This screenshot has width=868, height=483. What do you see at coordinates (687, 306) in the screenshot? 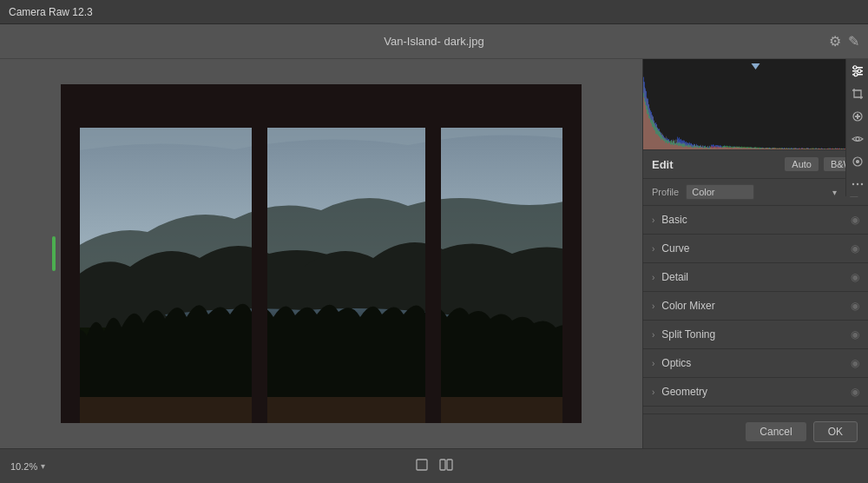
I see `colormixer-label: Color Mixer` at bounding box center [687, 306].